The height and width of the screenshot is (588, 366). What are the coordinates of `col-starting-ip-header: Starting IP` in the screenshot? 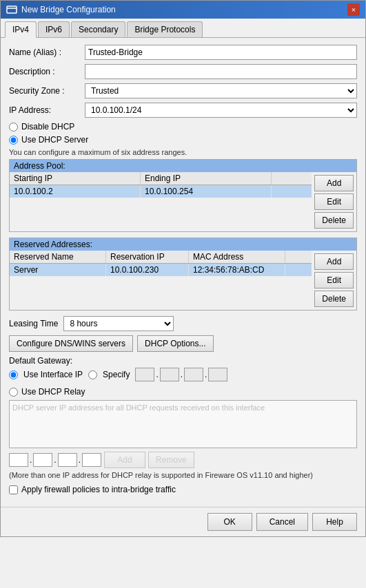 It's located at (75, 178).